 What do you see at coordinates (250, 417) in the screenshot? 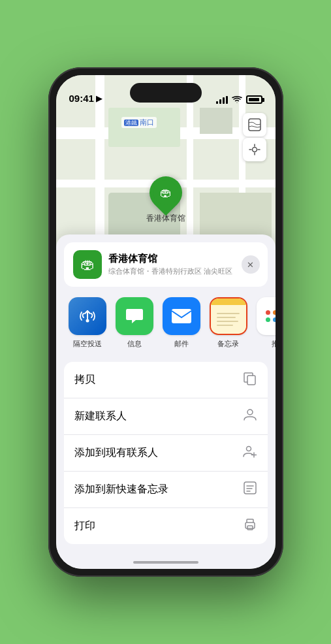
I see `person-icon` at bounding box center [250, 417].